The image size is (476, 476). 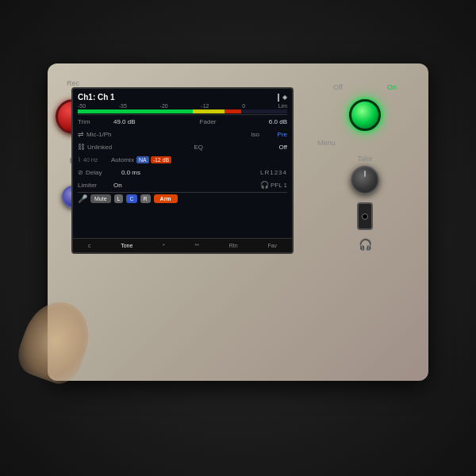 I want to click on power-led, so click(x=365, y=115).